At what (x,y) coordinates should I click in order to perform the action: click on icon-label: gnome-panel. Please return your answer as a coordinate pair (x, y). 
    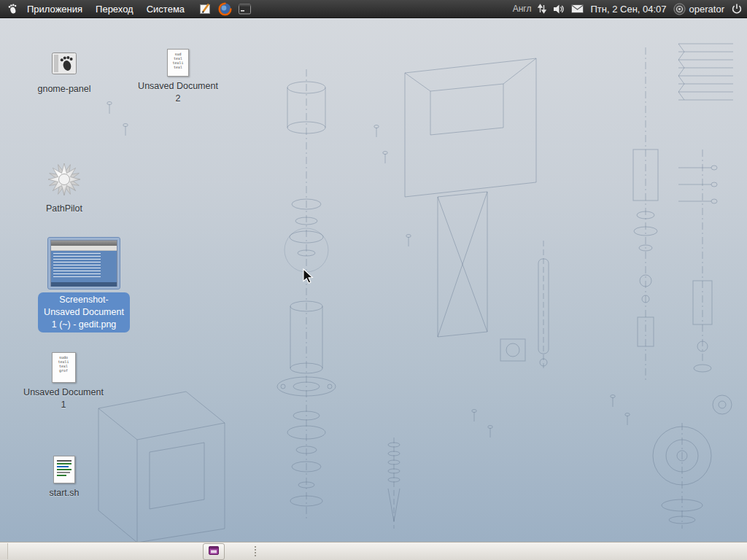
    Looking at the image, I should click on (64, 89).